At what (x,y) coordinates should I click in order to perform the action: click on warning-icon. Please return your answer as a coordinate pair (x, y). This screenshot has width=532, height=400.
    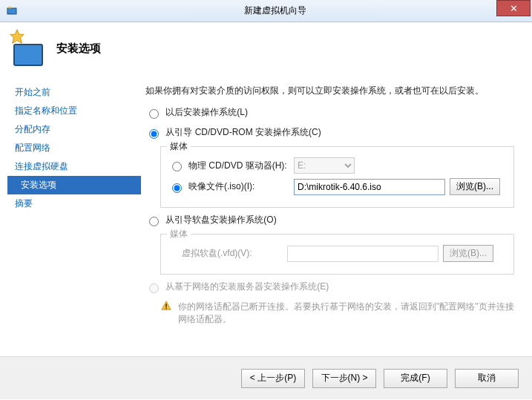
    Looking at the image, I should click on (166, 306).